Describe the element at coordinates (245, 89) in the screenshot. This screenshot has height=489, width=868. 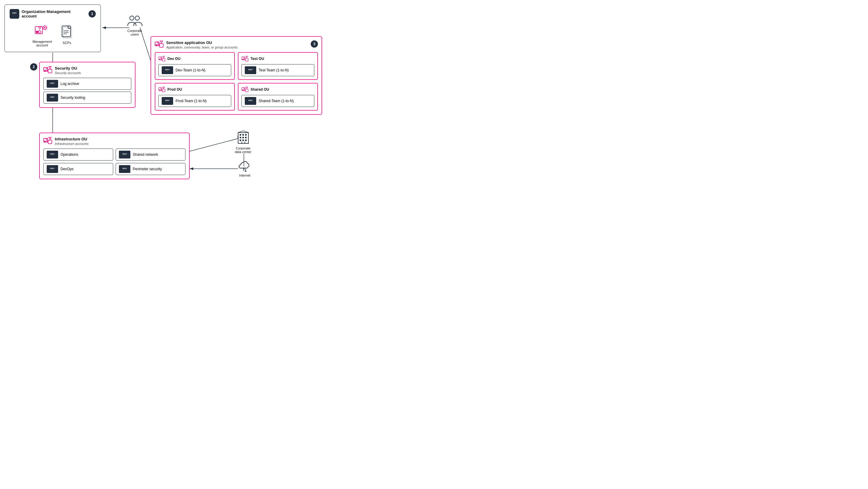
I see `shared-ou-icon` at that location.